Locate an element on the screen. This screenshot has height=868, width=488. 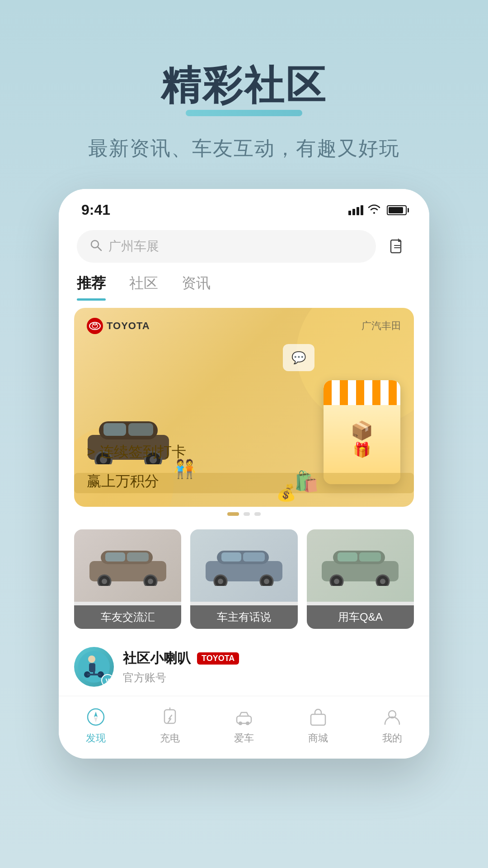
banner-text-line1: > 连续签到打卡 is located at coordinates (136, 452).